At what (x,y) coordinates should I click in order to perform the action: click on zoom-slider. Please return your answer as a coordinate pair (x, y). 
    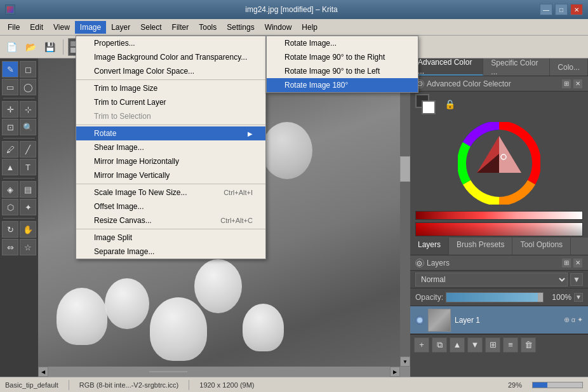
    Looking at the image, I should click on (558, 385).